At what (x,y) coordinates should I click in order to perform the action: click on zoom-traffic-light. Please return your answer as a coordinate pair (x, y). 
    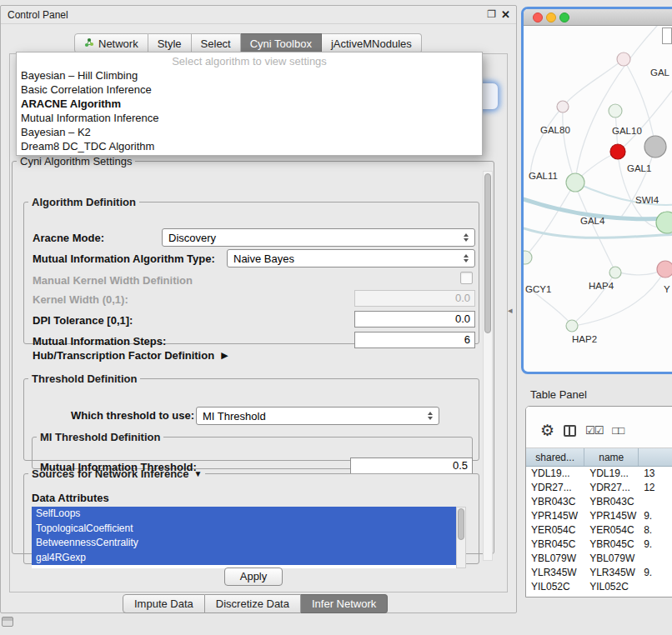
    Looking at the image, I should click on (564, 18).